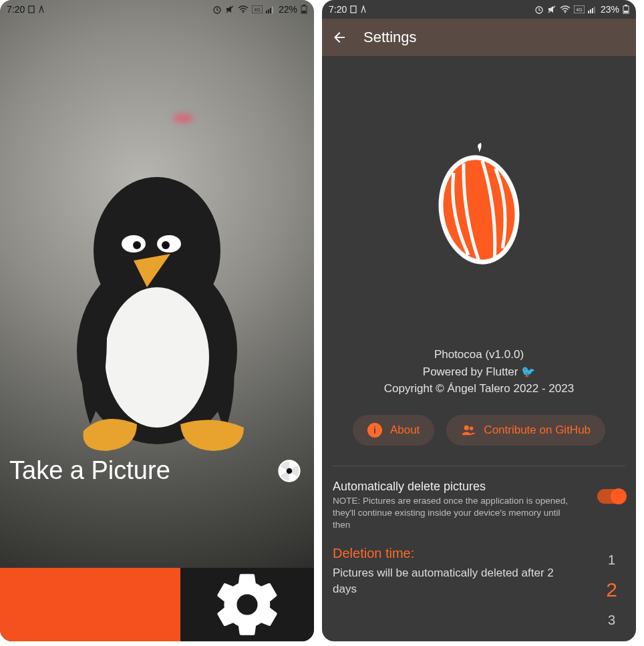  What do you see at coordinates (612, 560) in the screenshot?
I see `picker-option: 1` at bounding box center [612, 560].